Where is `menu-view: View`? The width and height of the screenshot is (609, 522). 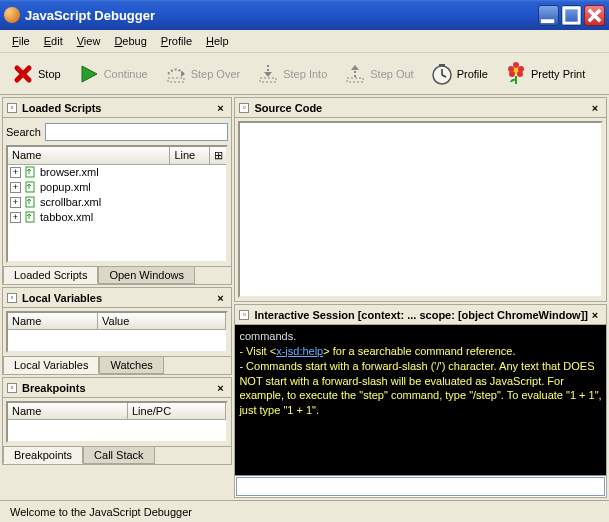
menu-view: View is located at coordinates (89, 41).